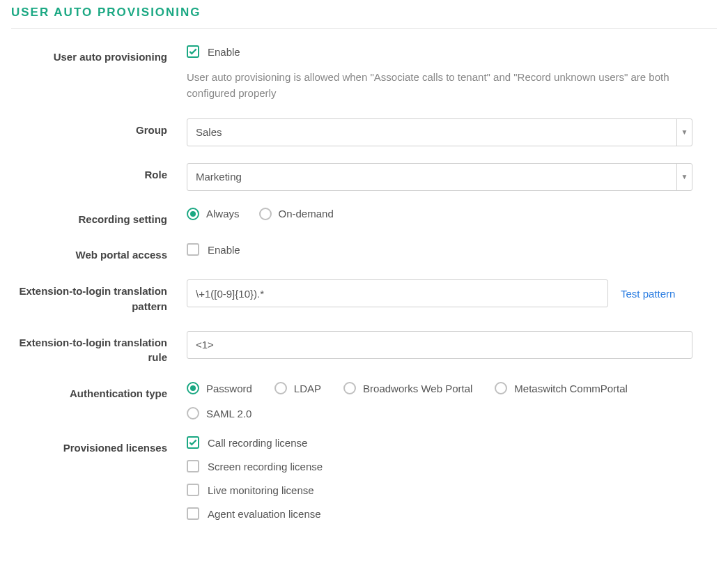  I want to click on license-live-monitoring-checkbox: Live monitoring license, so click(255, 490).